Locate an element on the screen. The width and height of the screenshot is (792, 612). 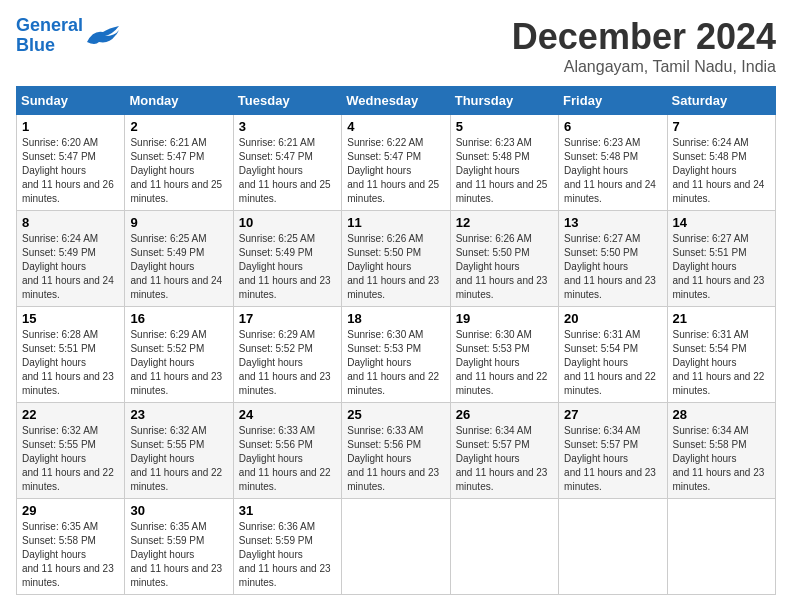
day-number: 31 is located at coordinates (288, 510).